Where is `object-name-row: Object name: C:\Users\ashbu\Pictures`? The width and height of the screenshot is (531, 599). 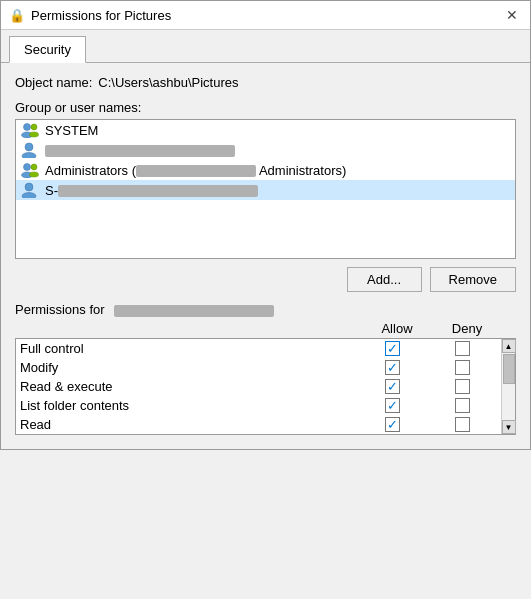 object-name-row: Object name: C:\Users\ashbu\Pictures is located at coordinates (266, 82).